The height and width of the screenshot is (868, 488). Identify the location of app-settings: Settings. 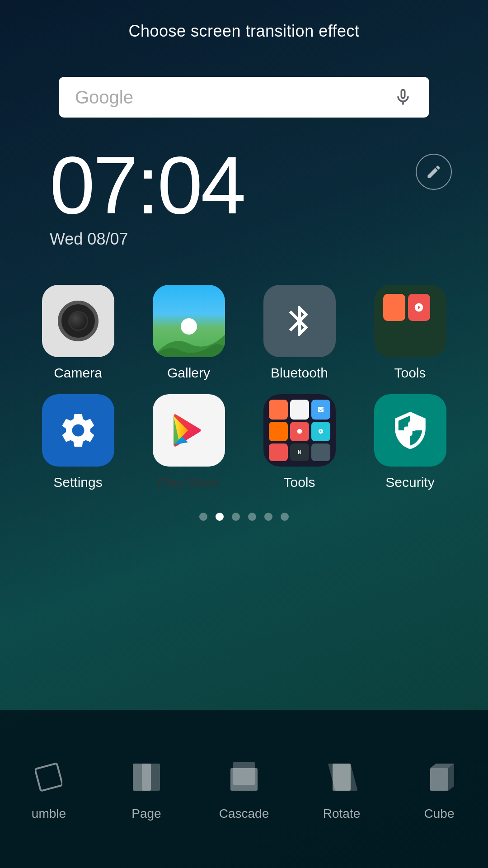
(78, 442).